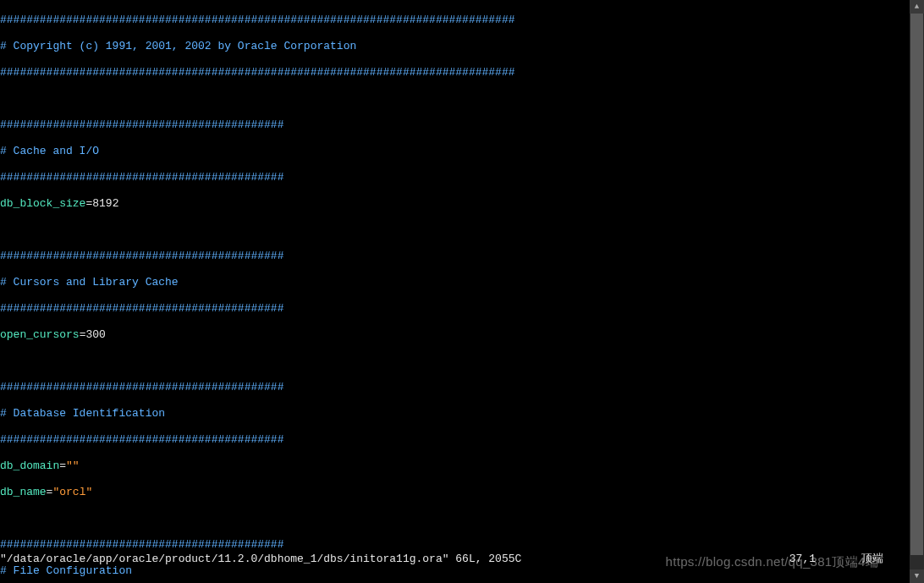 The height and width of the screenshot is (583, 924). What do you see at coordinates (83, 413) in the screenshot?
I see `section-dbid: # Database Identification` at bounding box center [83, 413].